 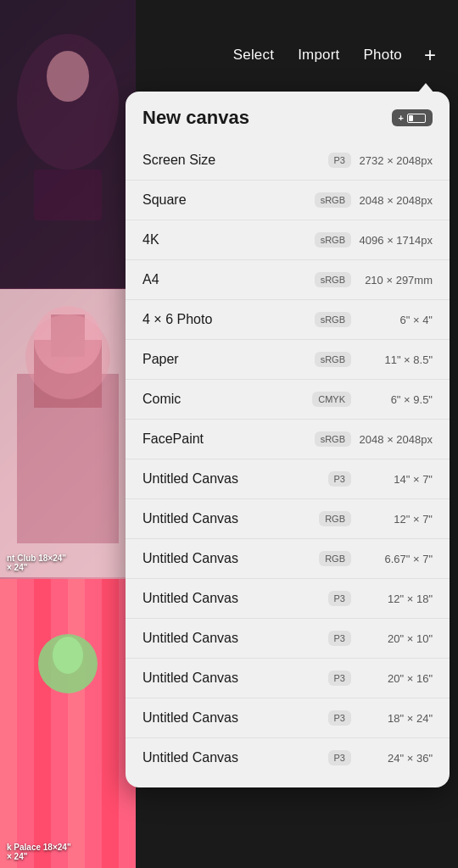 What do you see at coordinates (288, 559) in the screenshot?
I see `canvas-list-item: Untitled CanvasRGB6.67" × 7"` at bounding box center [288, 559].